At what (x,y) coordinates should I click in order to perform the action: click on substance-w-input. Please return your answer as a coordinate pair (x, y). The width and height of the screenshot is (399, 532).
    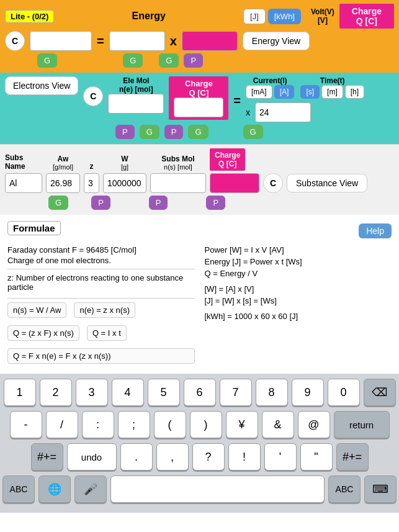
    Looking at the image, I should click on (125, 183).